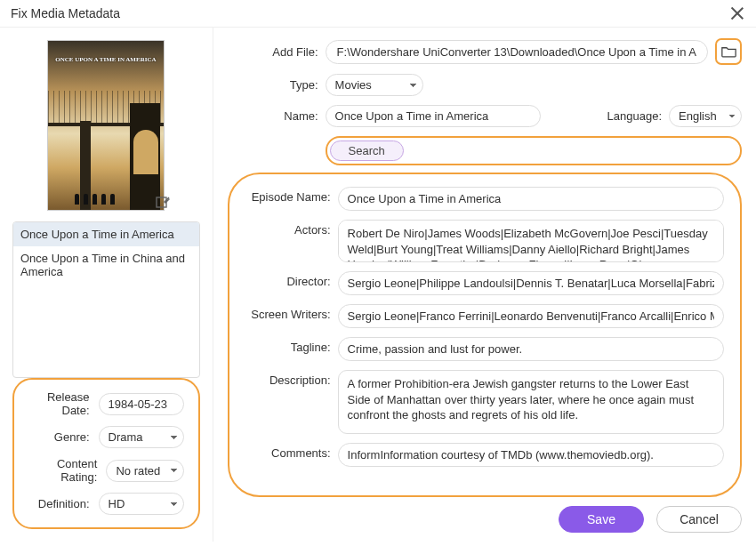 This screenshot has height=546, width=756. I want to click on actors-label: Actors:, so click(288, 228).